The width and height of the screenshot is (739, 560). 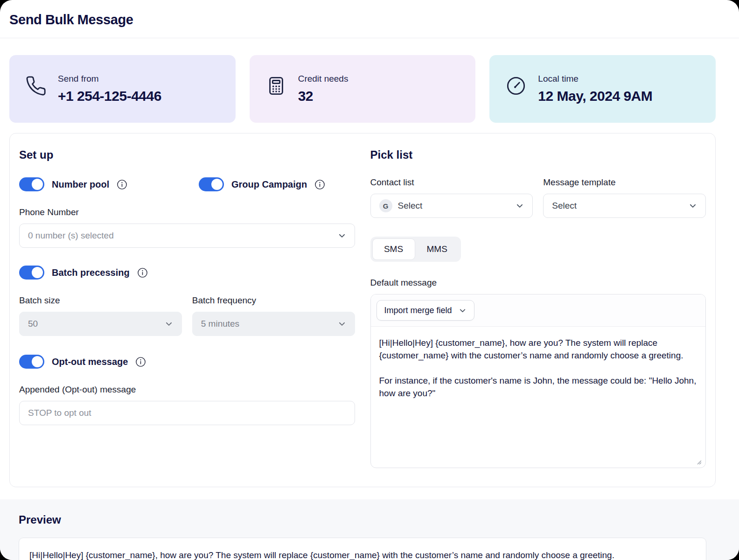 I want to click on phone-number-label: Phone Number, so click(x=187, y=212).